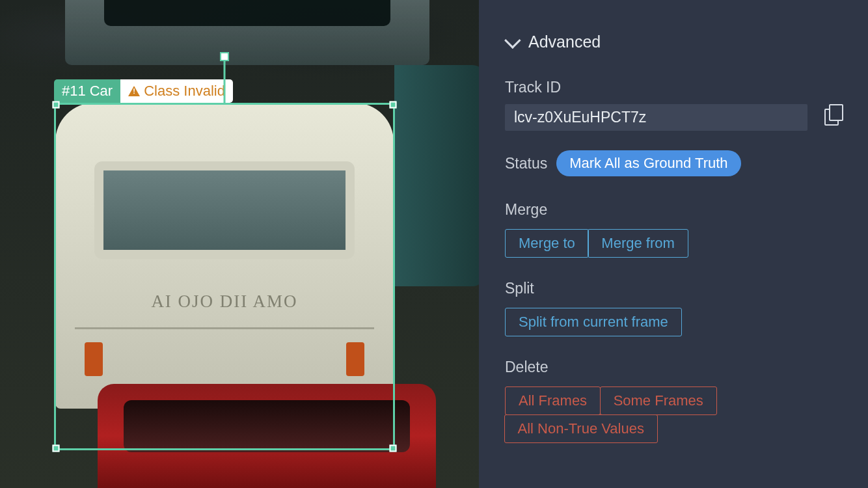 This screenshot has width=868, height=488. Describe the element at coordinates (224, 302) in the screenshot. I see `van-decal-text: AI OJO DII AMO` at that location.